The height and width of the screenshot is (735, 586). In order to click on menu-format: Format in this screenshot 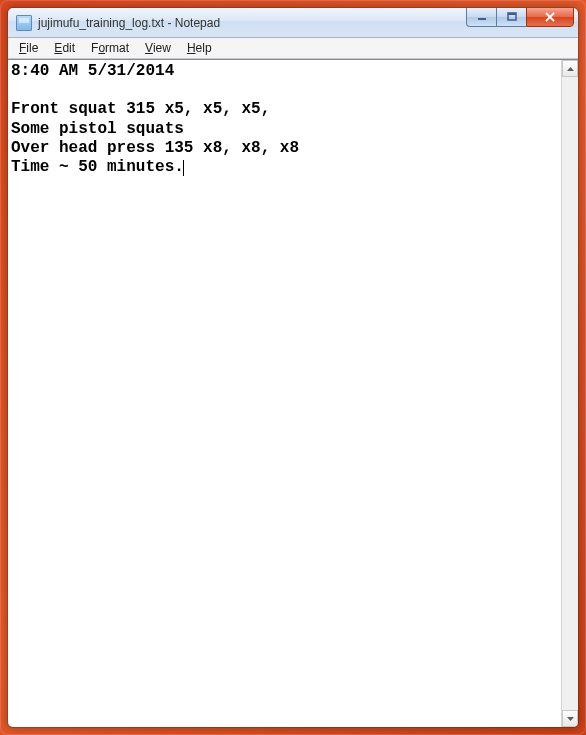, I will do `click(110, 48)`.